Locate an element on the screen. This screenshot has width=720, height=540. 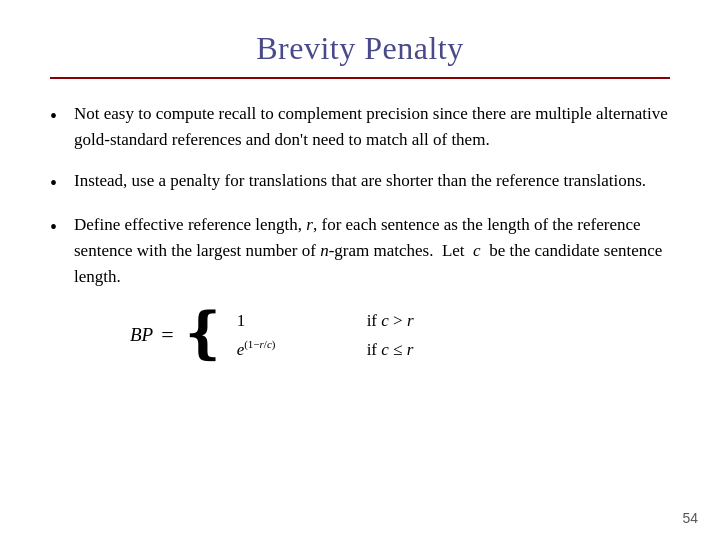
slide-title: Brevity Penalty is located at coordinates (360, 48).